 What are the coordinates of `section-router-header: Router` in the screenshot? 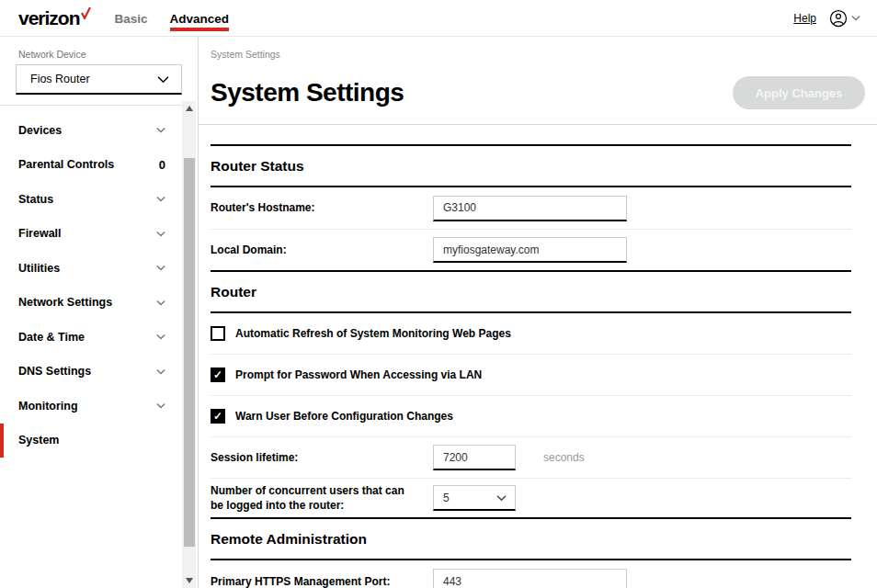 It's located at (531, 292).